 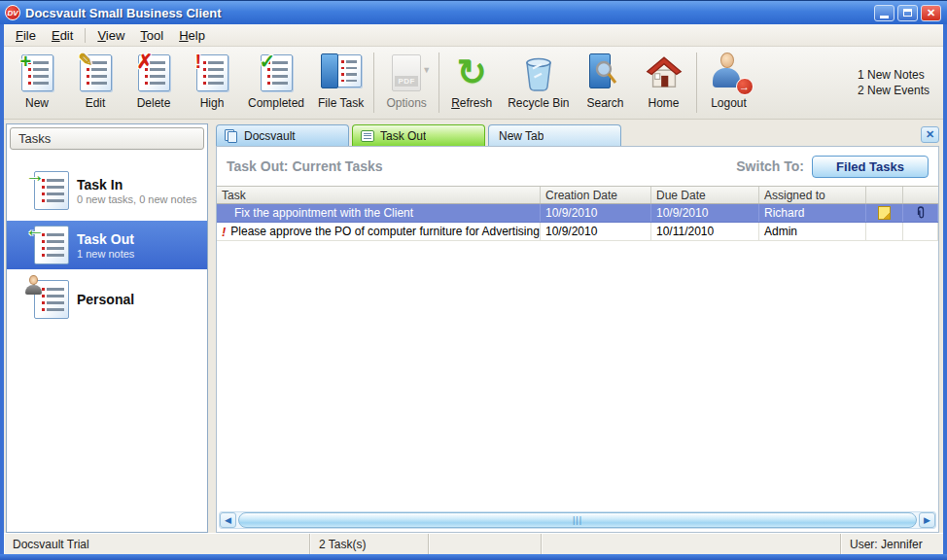 I want to click on paperclip-icon, so click(x=921, y=214).